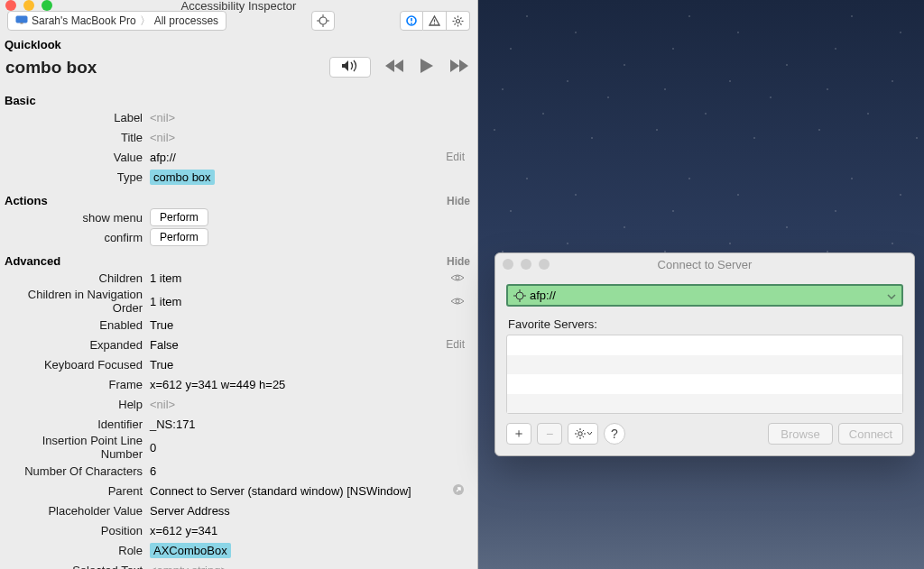  I want to click on target-process-label: All processes, so click(186, 21).